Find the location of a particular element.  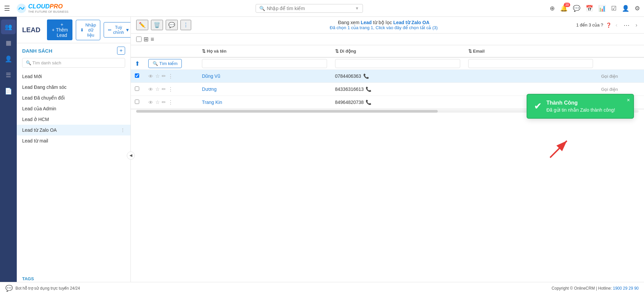

search-button: 🔍 Tìm kiếm is located at coordinates (165, 64).